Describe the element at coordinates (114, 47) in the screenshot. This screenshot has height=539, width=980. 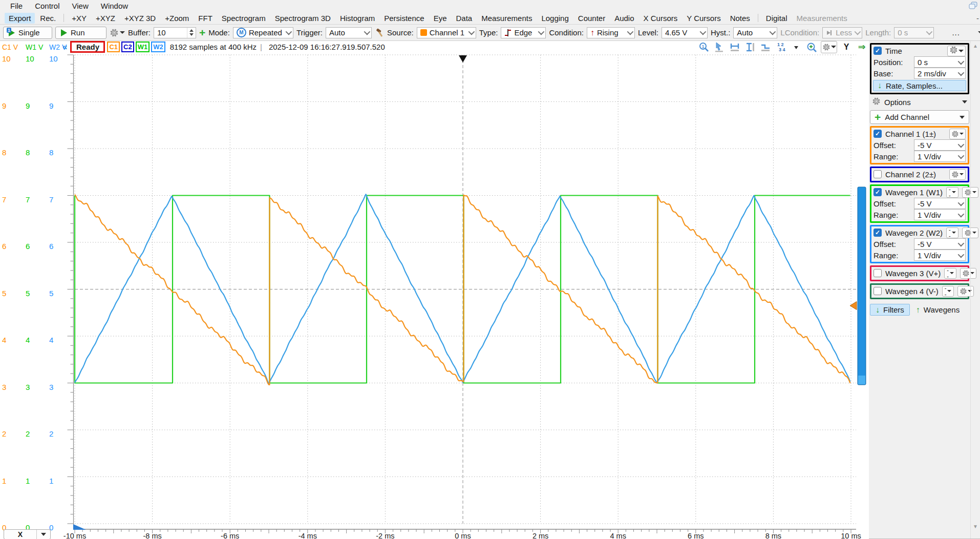
I see `badge-c1: C1` at that location.